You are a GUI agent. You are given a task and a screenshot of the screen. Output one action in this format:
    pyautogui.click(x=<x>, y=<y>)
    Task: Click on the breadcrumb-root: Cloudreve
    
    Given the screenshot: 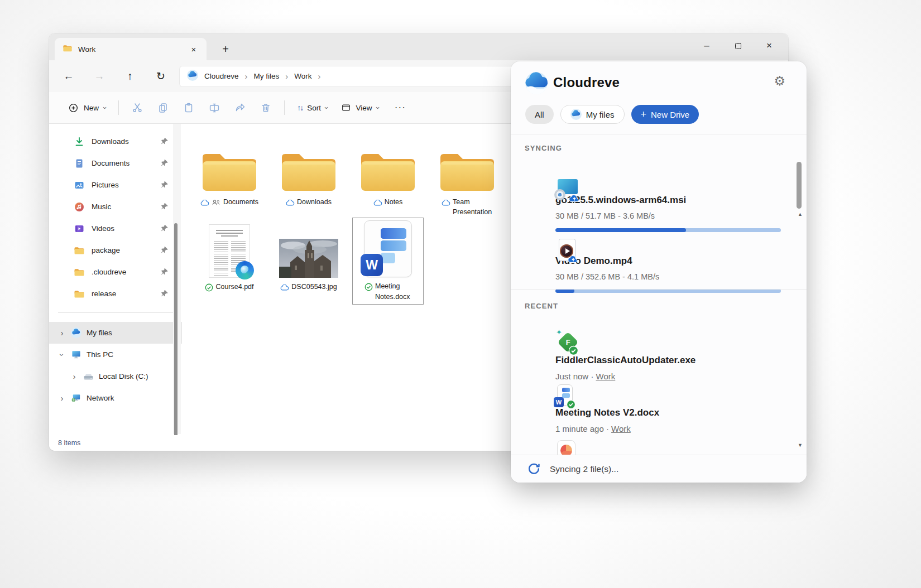 What is the action you would take?
    pyautogui.click(x=222, y=76)
    